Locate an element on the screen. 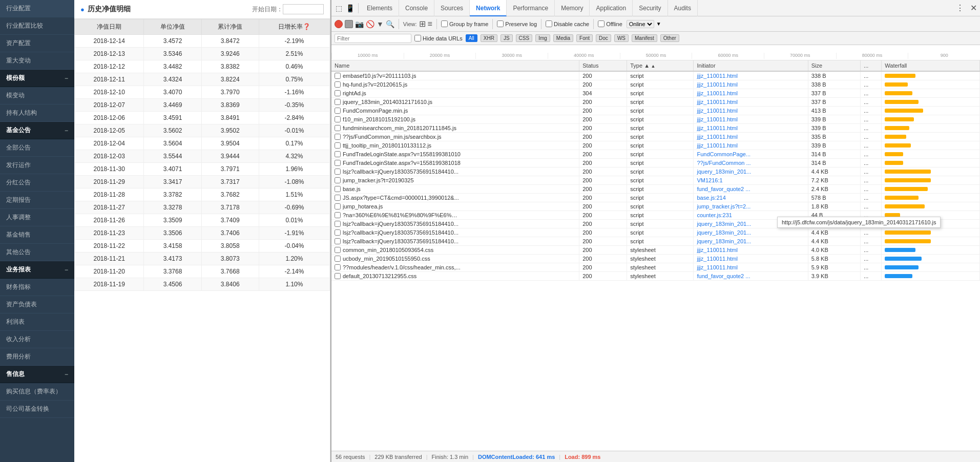  sidebar-item-profit-sheet: 利润表 is located at coordinates (37, 322).